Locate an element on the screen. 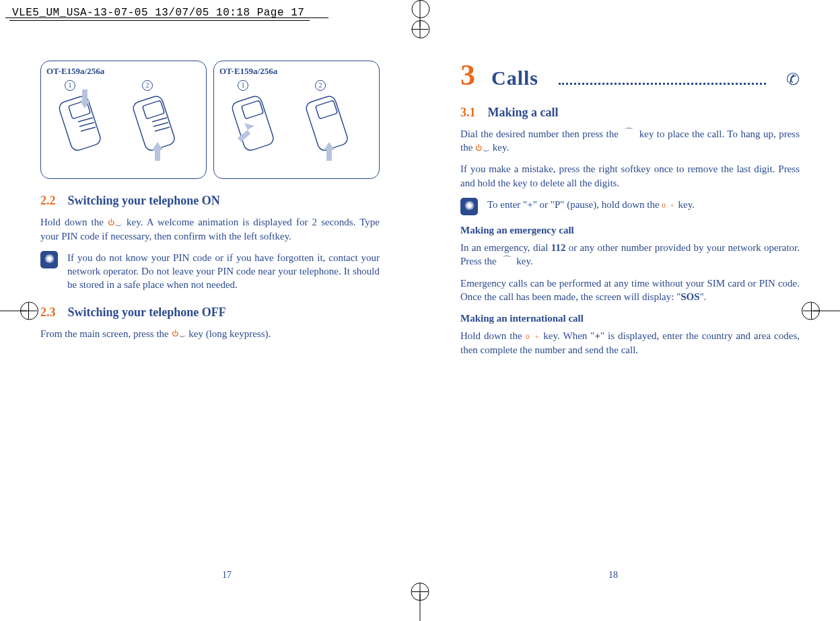 Image resolution: width=840 pixels, height=621 pixels. phone-icon: ✆ is located at coordinates (793, 79).